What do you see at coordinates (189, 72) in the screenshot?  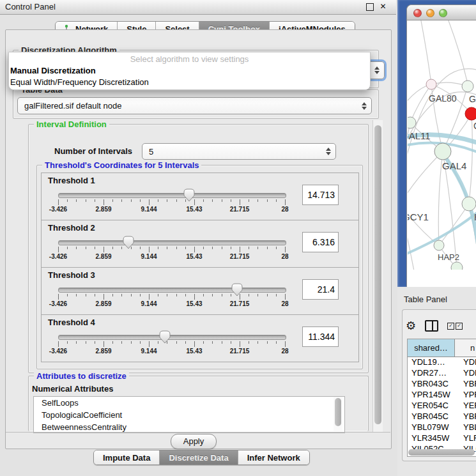 I see `algorithm-option-manual-discretization: Manual Discretization` at bounding box center [189, 72].